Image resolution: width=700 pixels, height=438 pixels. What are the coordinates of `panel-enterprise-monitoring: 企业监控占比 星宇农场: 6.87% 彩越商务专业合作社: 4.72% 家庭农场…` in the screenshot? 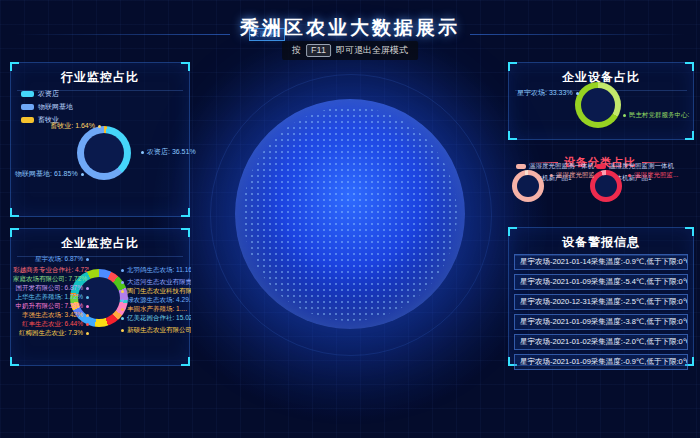 It's located at (100, 297).